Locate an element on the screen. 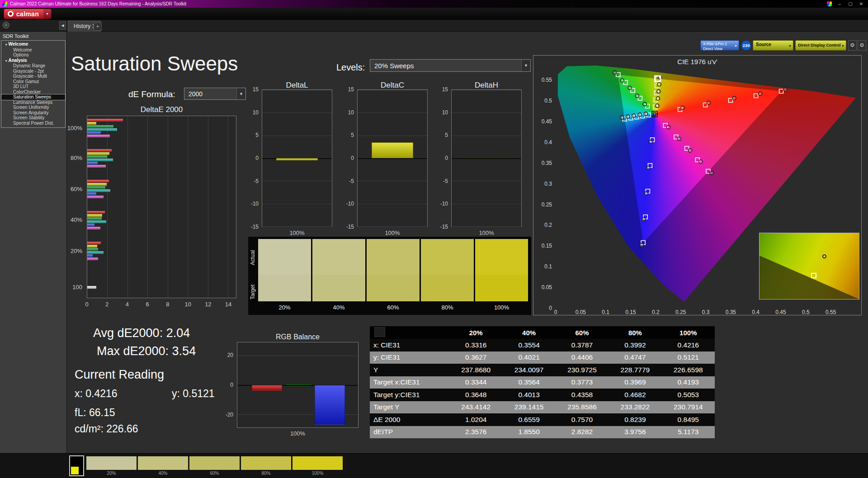  cie-xticks: 00.050.10.150.20.250.30.350.40.450.50.55 is located at coordinates (706, 312).